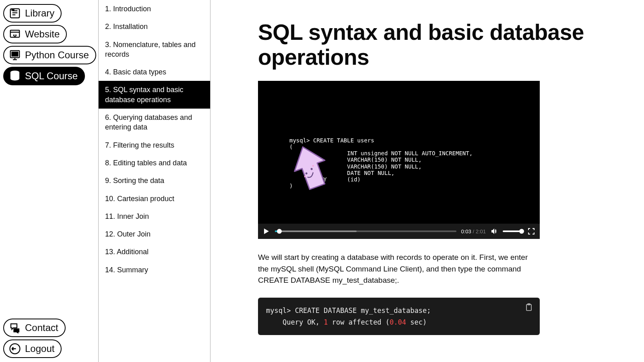  Describe the element at coordinates (349, 311) in the screenshot. I see `code-line: mysql> CREATE DATABASE my_test_database;` at that location.